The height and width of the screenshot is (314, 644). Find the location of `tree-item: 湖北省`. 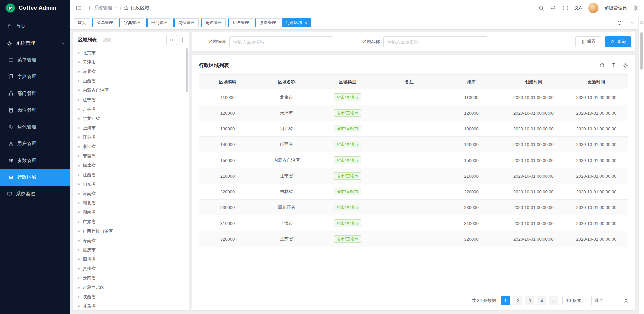

tree-item: 湖北省 is located at coordinates (131, 203).